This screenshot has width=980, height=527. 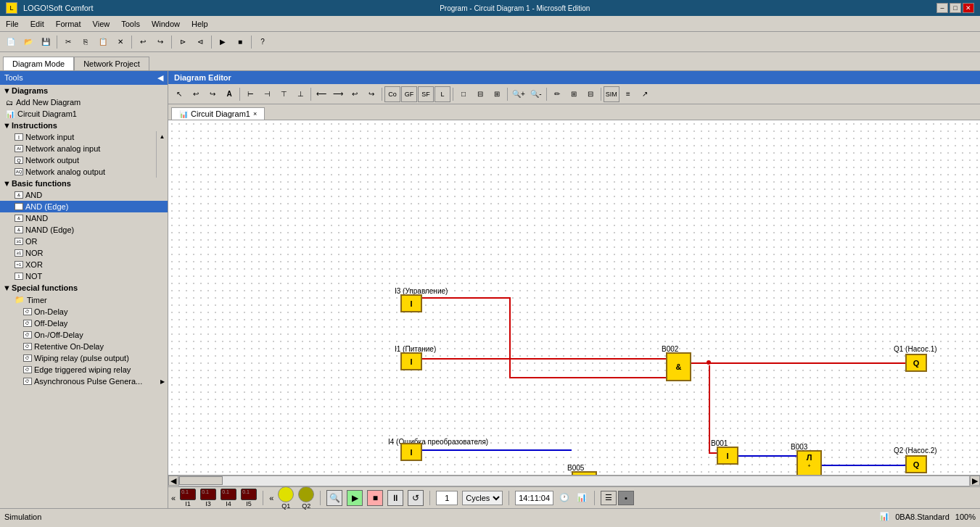 I want to click on rect-tool: □, so click(x=464, y=94).